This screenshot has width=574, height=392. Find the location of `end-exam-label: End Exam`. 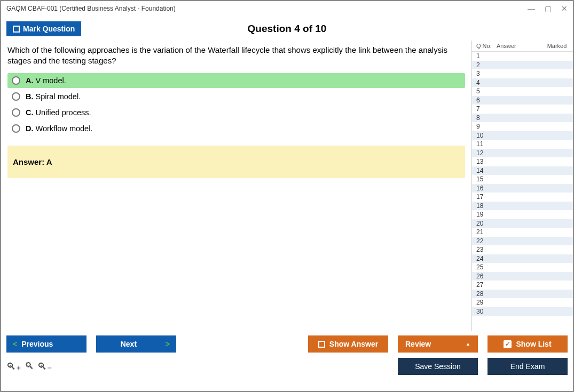

end-exam-label: End Exam is located at coordinates (528, 366).